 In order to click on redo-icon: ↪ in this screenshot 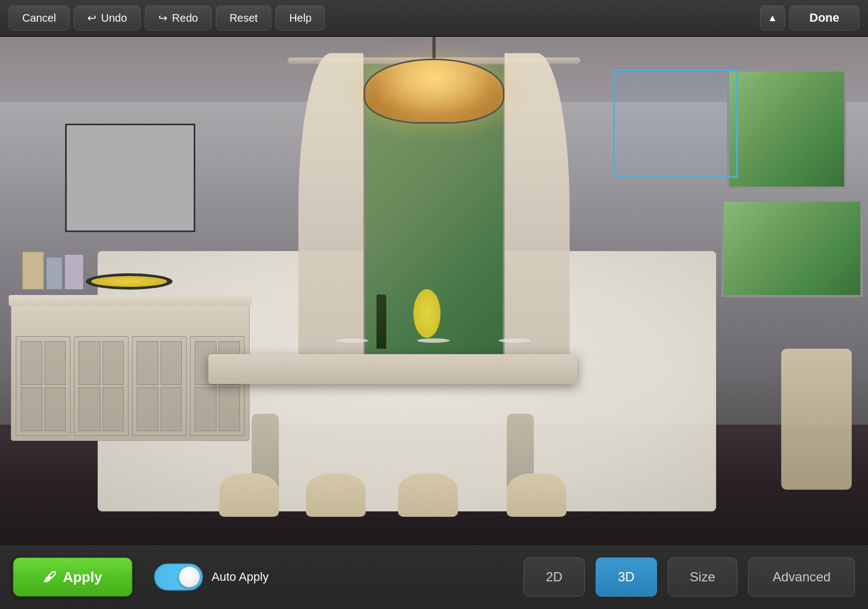, I will do `click(163, 18)`.